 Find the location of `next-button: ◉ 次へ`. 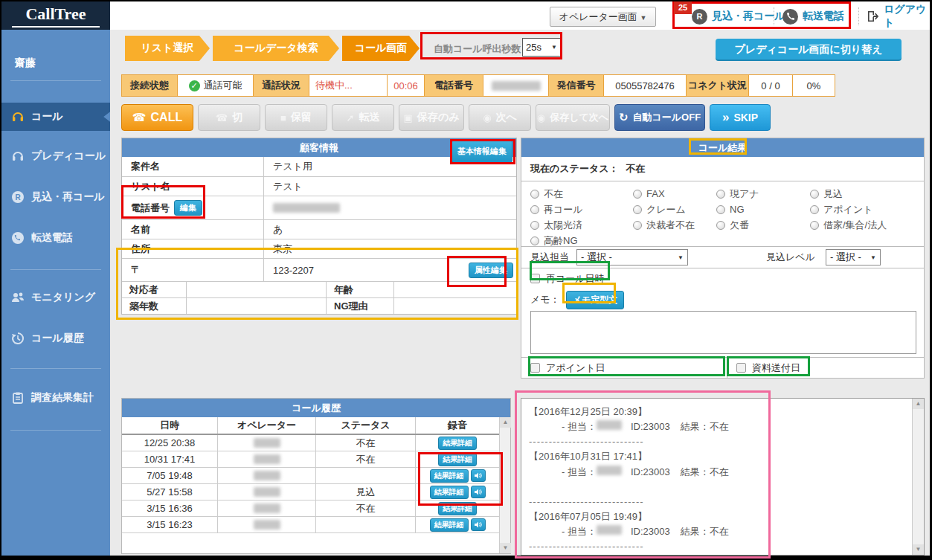

next-button: ◉ 次へ is located at coordinates (500, 118).